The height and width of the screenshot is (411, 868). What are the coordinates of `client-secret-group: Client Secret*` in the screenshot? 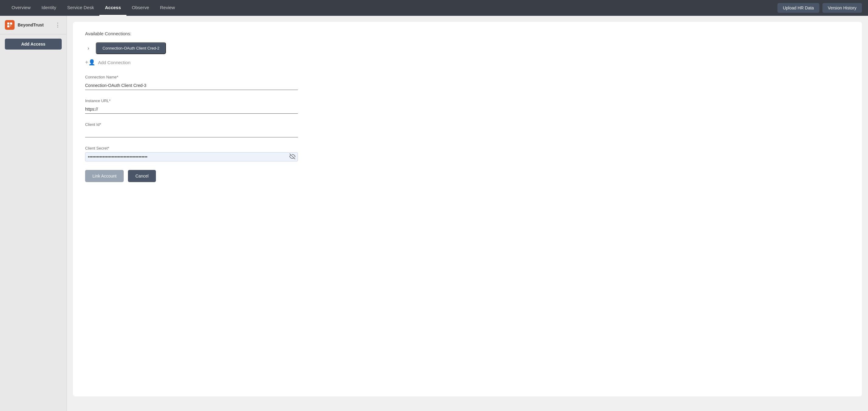 It's located at (191, 154).